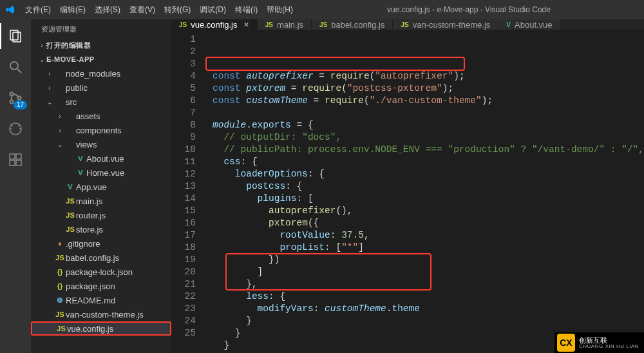 Image resolution: width=644 pixels, height=353 pixels. What do you see at coordinates (184, 247) in the screenshot?
I see `line-number: 18` at bounding box center [184, 247].